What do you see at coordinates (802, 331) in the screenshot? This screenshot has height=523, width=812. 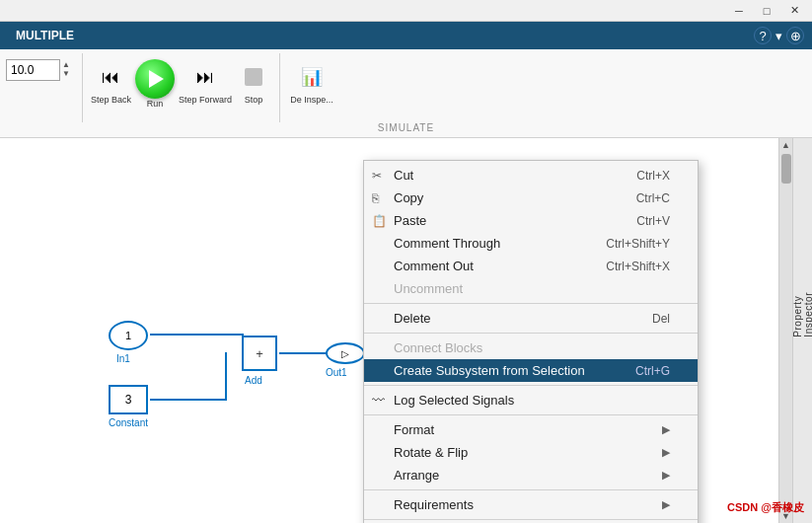 I see `property-inspector-panel: Property Inspector` at bounding box center [802, 331].